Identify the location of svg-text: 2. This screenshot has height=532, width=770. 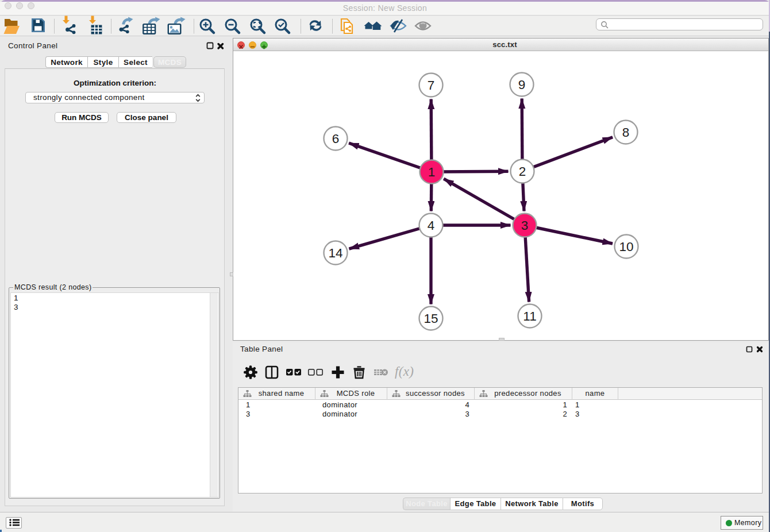
(523, 171).